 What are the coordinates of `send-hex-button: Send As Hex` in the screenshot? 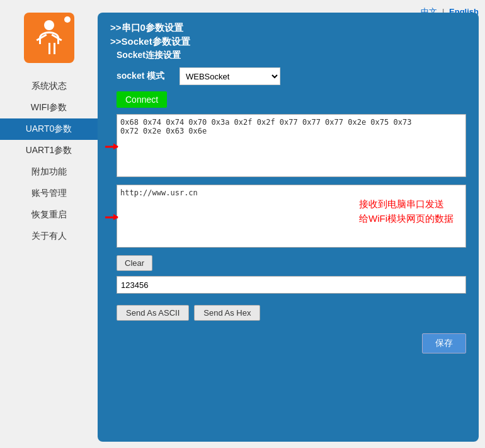 It's located at (227, 313).